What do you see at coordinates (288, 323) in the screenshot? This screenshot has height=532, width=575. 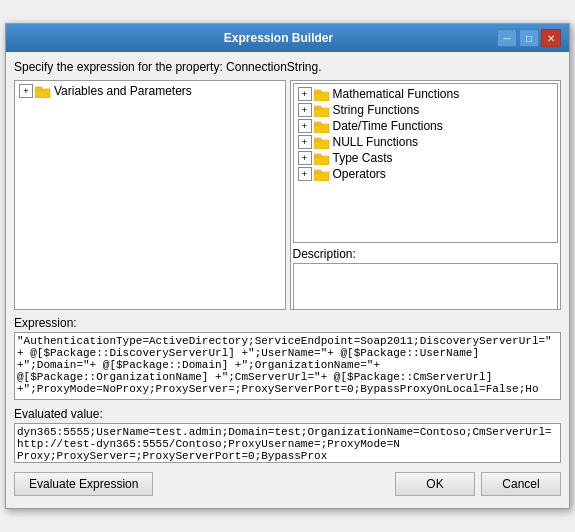 I see `expression-label: Expression:` at bounding box center [288, 323].